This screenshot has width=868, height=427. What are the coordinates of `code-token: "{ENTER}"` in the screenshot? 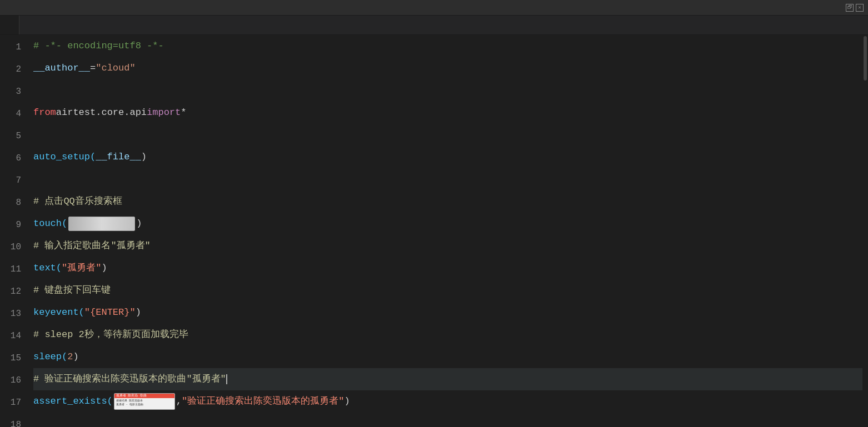 It's located at (110, 313).